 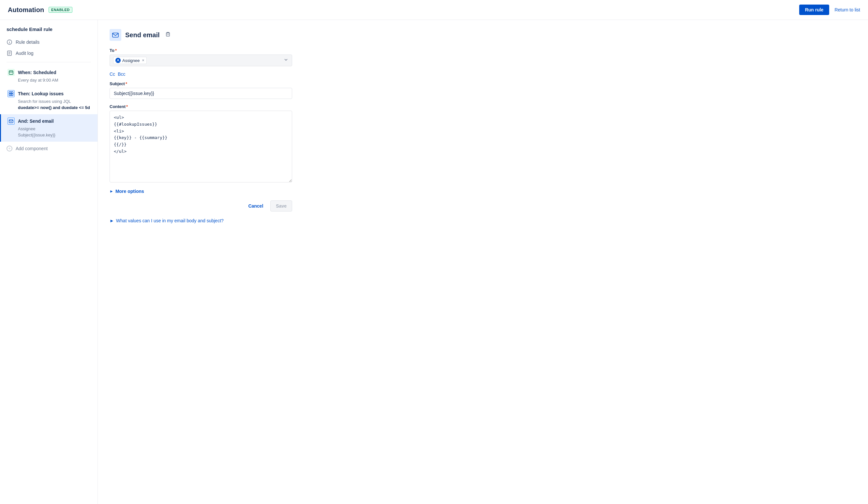 I want to click on sidebar-step-then: Then: Lookup issues Search for issues us…, so click(x=49, y=101).